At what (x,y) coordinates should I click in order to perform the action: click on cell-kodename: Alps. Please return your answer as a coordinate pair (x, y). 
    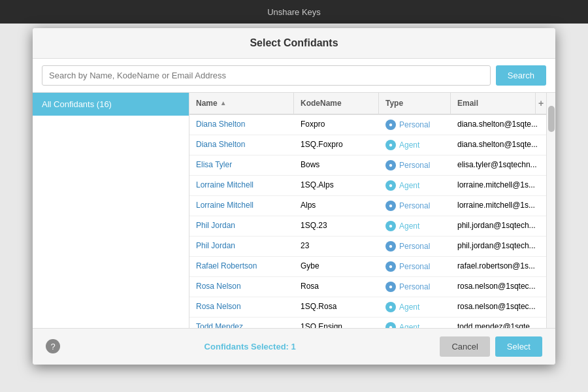
    Looking at the image, I should click on (336, 206).